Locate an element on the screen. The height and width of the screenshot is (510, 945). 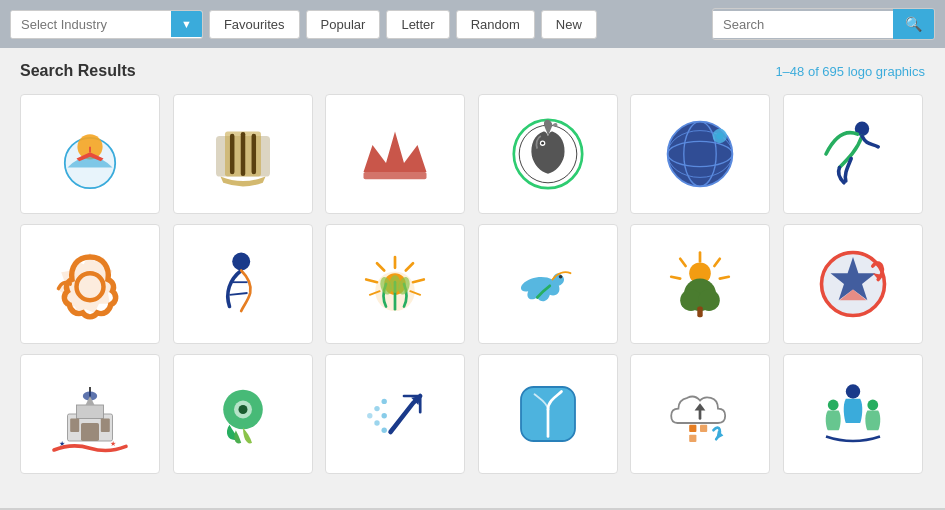
search-wrapper: 🔍 is located at coordinates (824, 24).